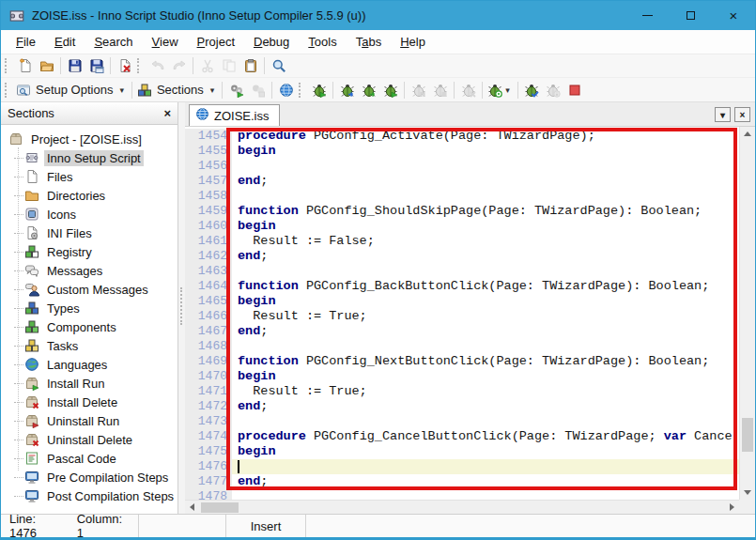  Describe the element at coordinates (368, 90) in the screenshot. I see `step-over-bug-button` at that location.